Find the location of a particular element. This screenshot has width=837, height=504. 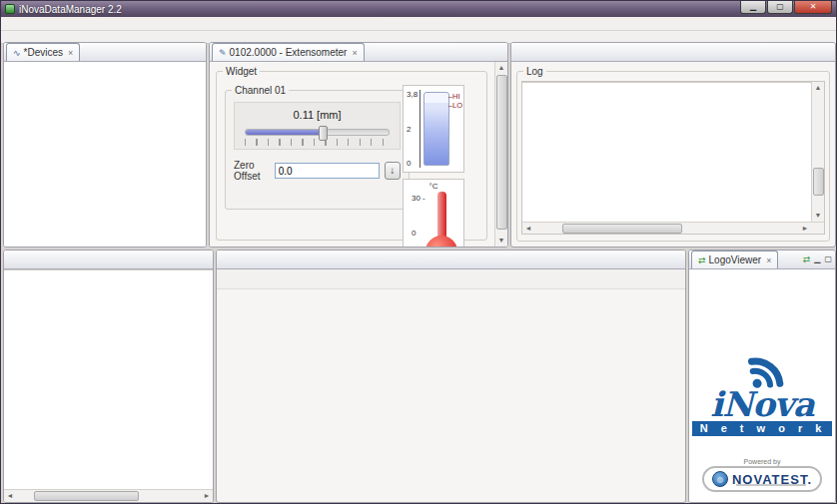

extensometer-panel: ✎ 0102.0000 - Extensometer × Widget Chan… is located at coordinates (359, 145).